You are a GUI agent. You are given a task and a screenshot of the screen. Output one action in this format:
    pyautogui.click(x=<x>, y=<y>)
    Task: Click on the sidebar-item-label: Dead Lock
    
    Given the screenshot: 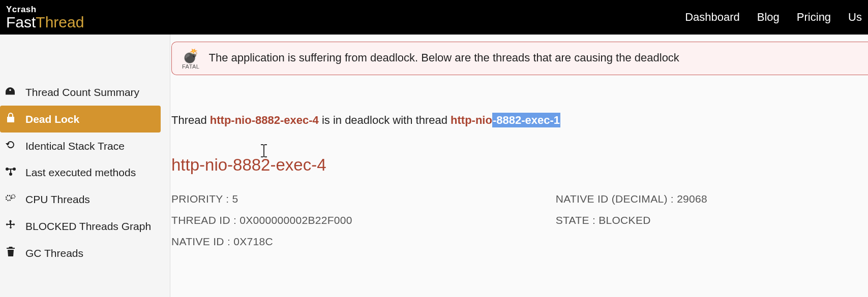 What is the action you would take?
    pyautogui.click(x=52, y=119)
    